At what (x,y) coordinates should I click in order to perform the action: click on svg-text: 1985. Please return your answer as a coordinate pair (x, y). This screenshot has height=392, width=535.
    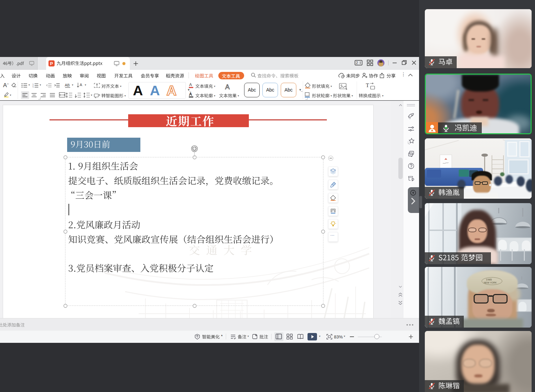
    Looking at the image, I should click on (489, 279).